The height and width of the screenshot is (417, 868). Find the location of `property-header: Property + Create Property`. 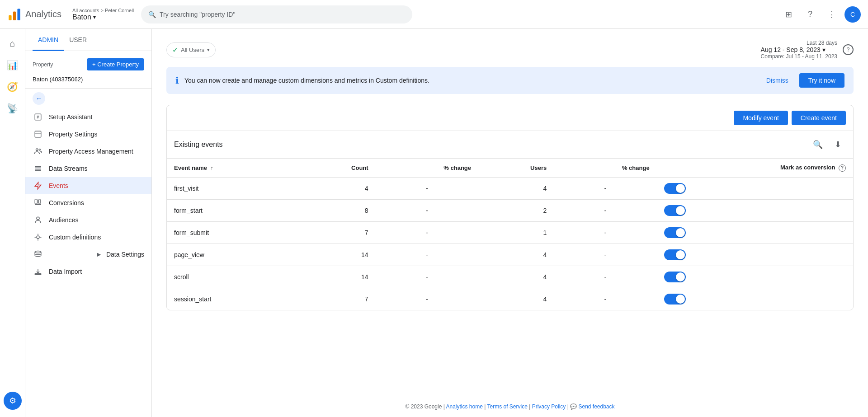

property-header: Property + Create Property is located at coordinates (89, 62).